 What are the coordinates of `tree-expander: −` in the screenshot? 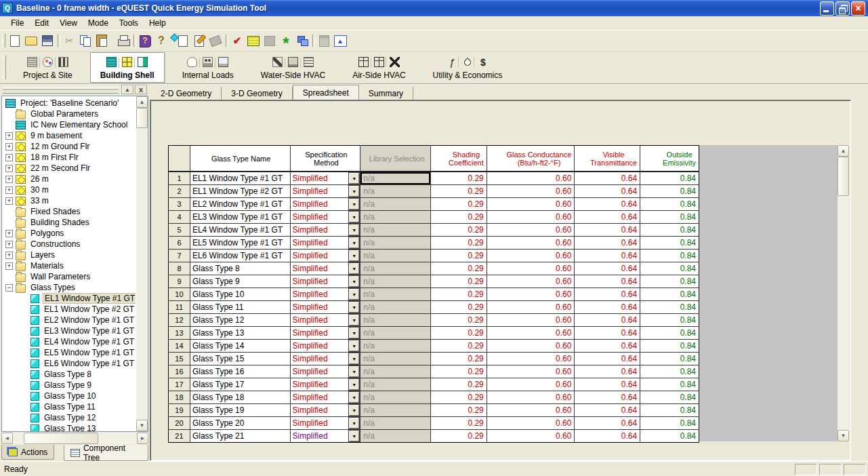 It's located at (9, 287).